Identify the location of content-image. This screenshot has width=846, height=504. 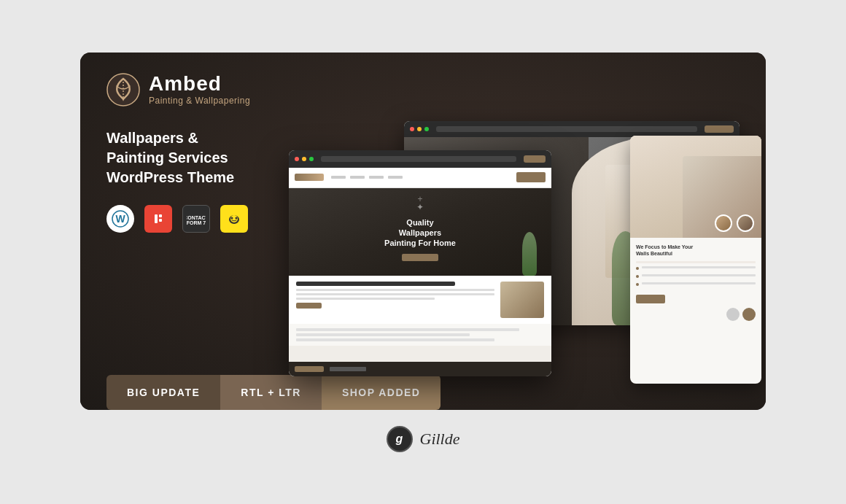
(522, 300).